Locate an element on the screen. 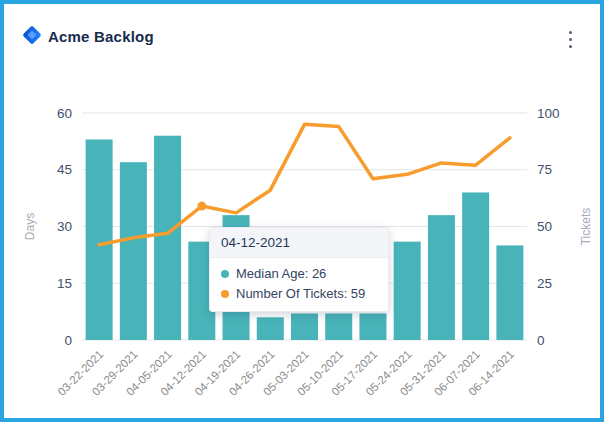 Image resolution: width=604 pixels, height=422 pixels. bar-03-22-2021 is located at coordinates (100, 240).